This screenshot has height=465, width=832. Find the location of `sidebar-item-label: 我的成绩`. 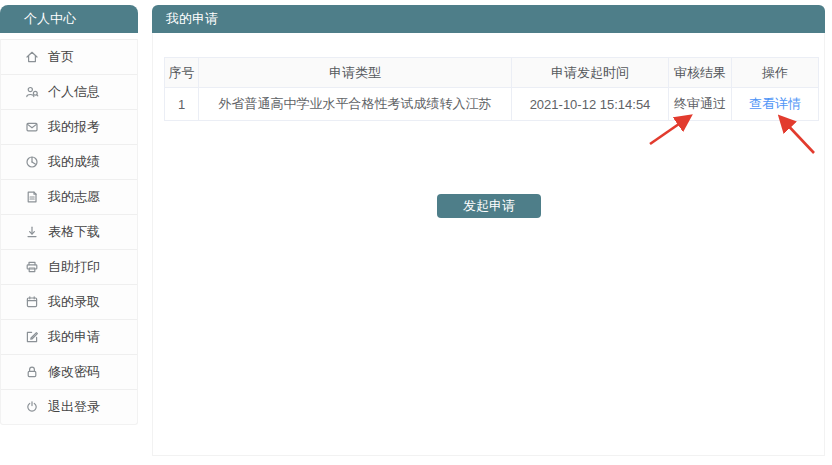

sidebar-item-label: 我的成绩 is located at coordinates (74, 162).